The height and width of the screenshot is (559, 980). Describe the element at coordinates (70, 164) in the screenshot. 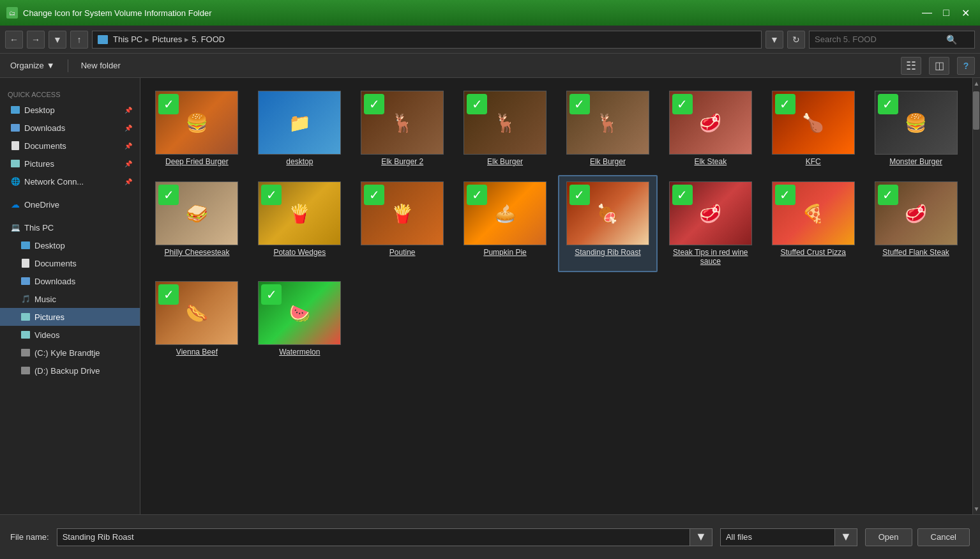

I see `sidebar-item-pictures-quick: Pictures 📌` at that location.